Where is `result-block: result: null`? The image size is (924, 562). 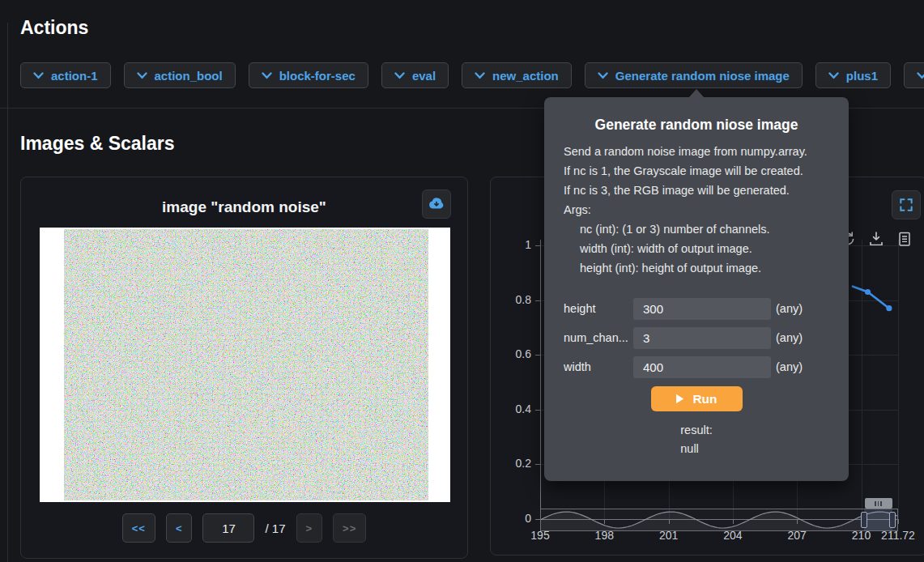
result-block: result: null is located at coordinates (696, 440).